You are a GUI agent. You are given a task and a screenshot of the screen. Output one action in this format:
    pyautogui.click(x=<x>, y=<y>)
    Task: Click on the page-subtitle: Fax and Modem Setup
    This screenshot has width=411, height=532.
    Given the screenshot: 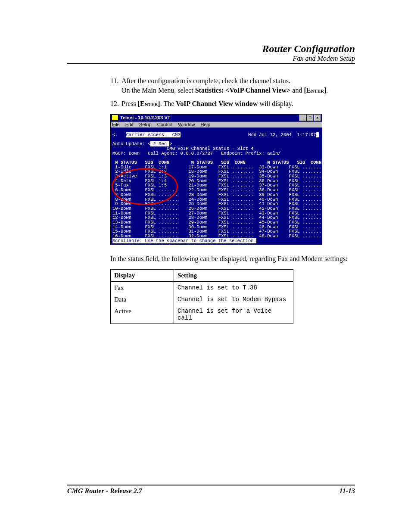 What is the action you would take?
    pyautogui.click(x=211, y=59)
    